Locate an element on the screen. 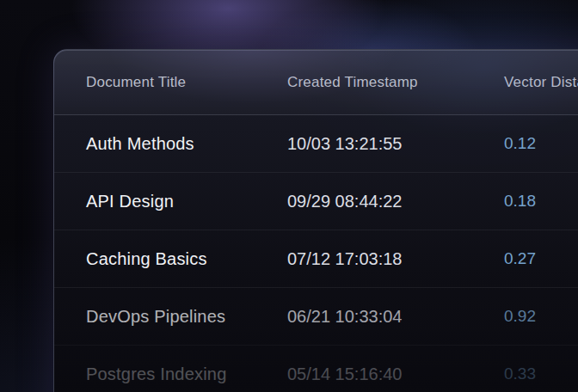 Image resolution: width=578 pixels, height=392 pixels. created-timestamp-cell: 09/29 08:44:22 is located at coordinates (396, 201).